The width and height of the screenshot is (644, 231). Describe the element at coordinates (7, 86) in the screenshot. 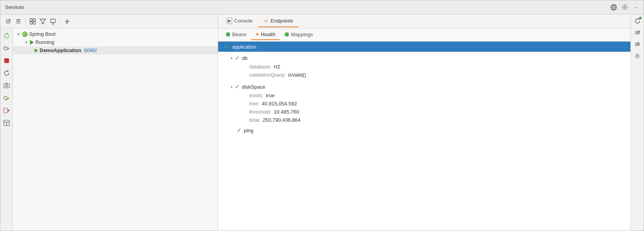

I see `camera-icon` at that location.